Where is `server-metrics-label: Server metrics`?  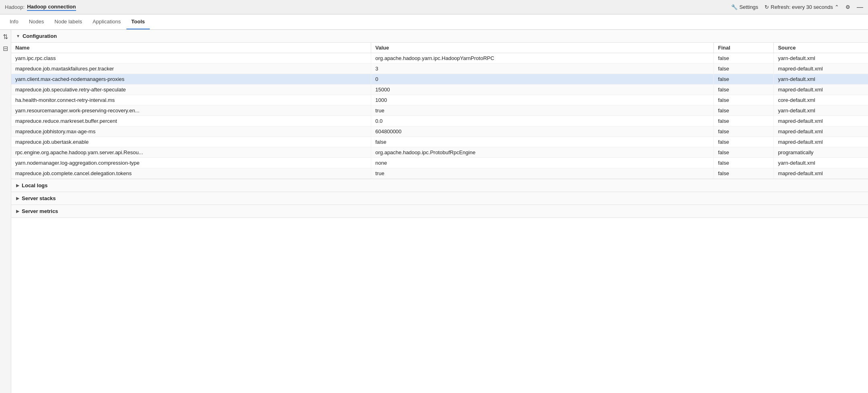 server-metrics-label: Server metrics is located at coordinates (40, 211).